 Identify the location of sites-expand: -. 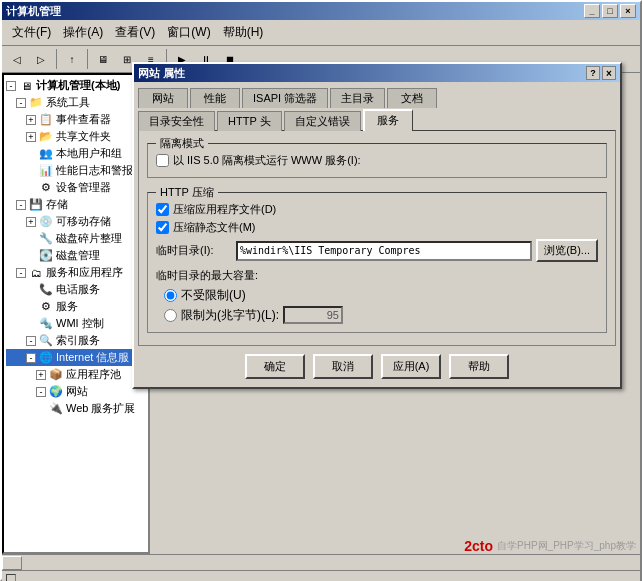
(41, 392).